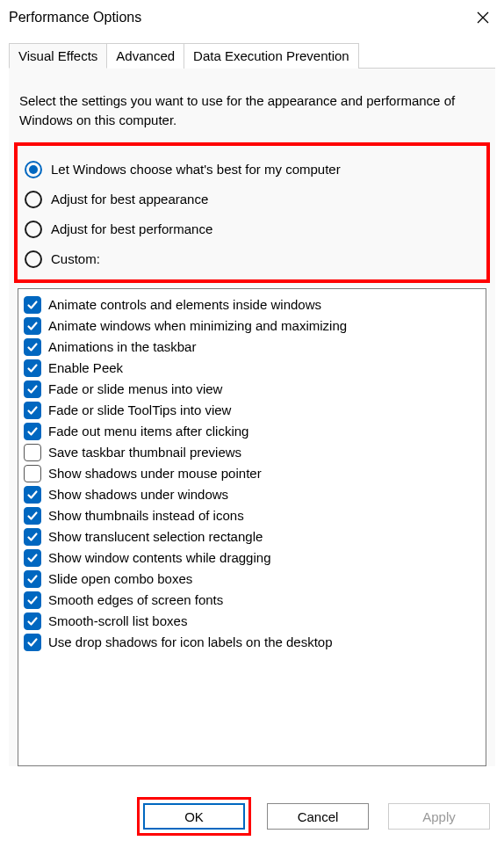 Image resolution: width=504 pixels, height=848 pixels. What do you see at coordinates (252, 389) in the screenshot?
I see `check-row: Fade or slide menus into view` at bounding box center [252, 389].